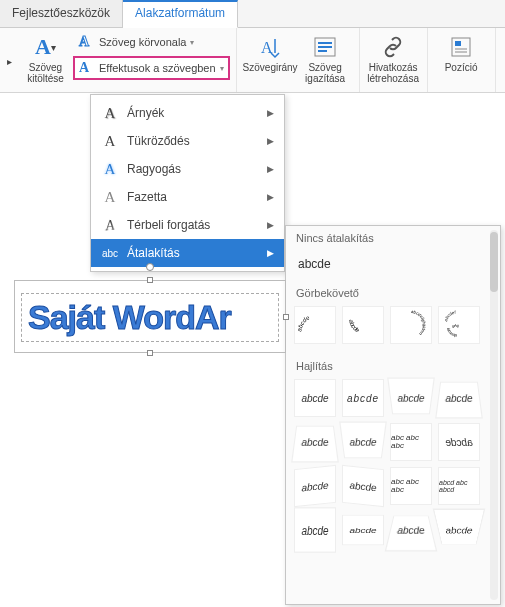 Image resolution: width=505 pixels, height=607 pixels. I want to click on text-outline-icon: A, so click(84, 42).